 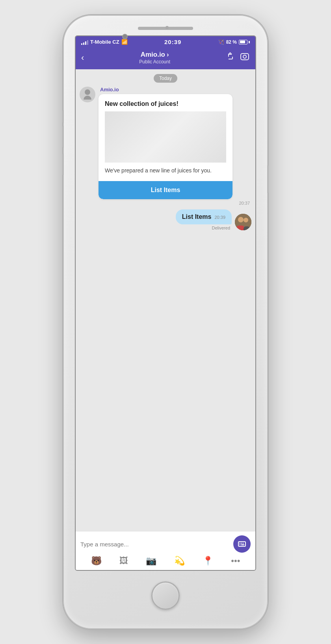 What do you see at coordinates (232, 42) in the screenshot?
I see `battery-percent: 82 %` at bounding box center [232, 42].